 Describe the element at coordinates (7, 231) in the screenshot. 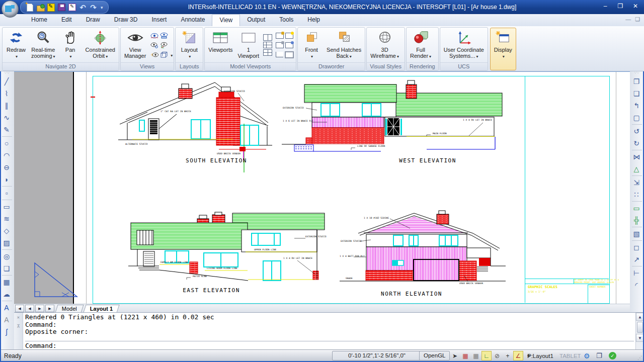

I see `polygon-tool: ◇` at that location.